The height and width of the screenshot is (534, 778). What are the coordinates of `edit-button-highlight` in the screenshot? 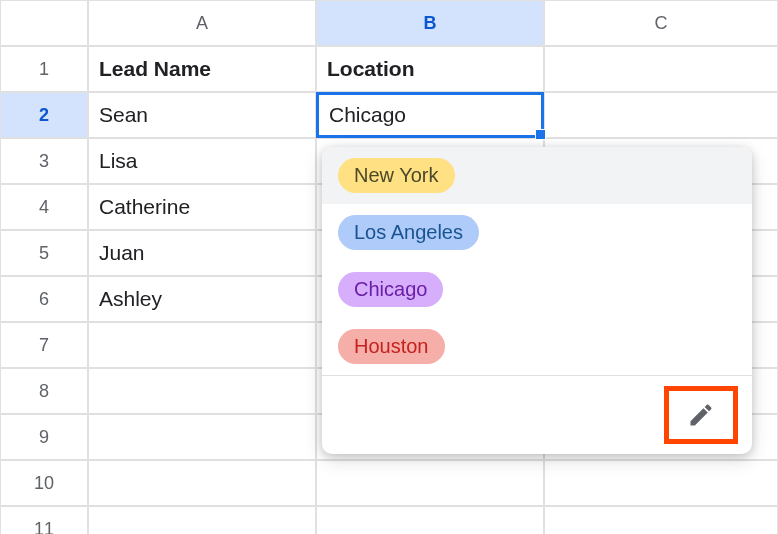 It's located at (701, 415).